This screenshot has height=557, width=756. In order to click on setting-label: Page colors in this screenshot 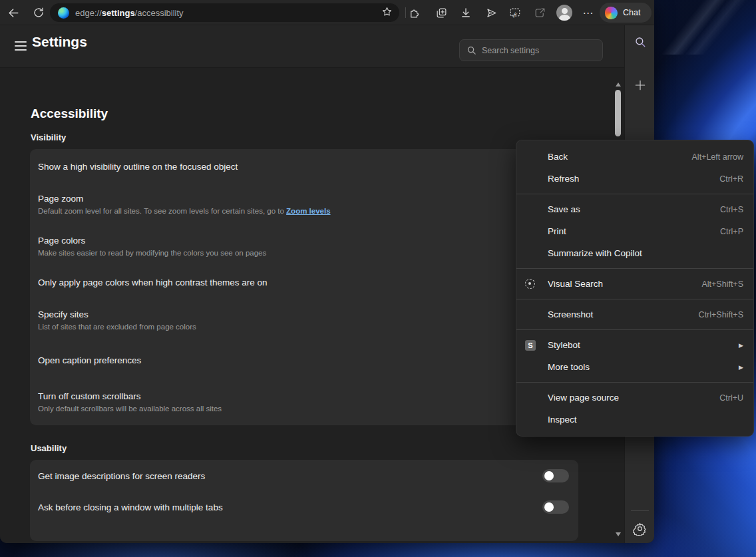, I will do `click(303, 241)`.